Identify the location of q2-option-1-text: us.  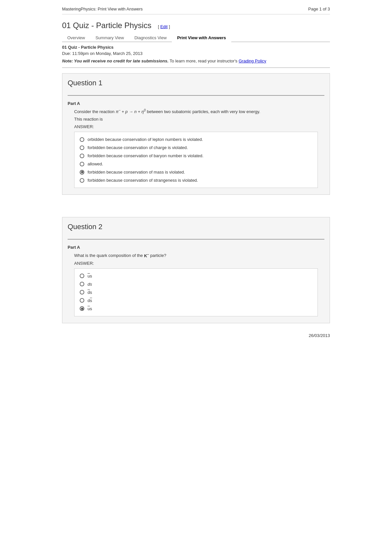
(90, 276).